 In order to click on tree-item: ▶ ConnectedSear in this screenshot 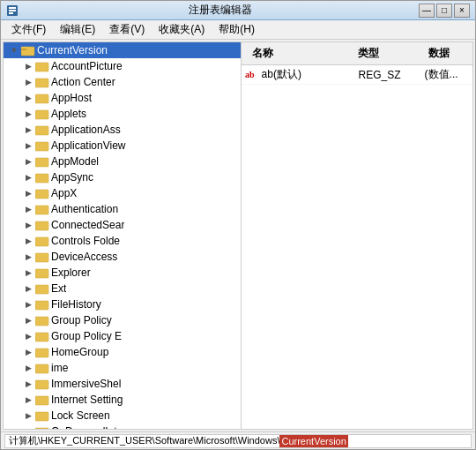, I will do `click(122, 225)`.